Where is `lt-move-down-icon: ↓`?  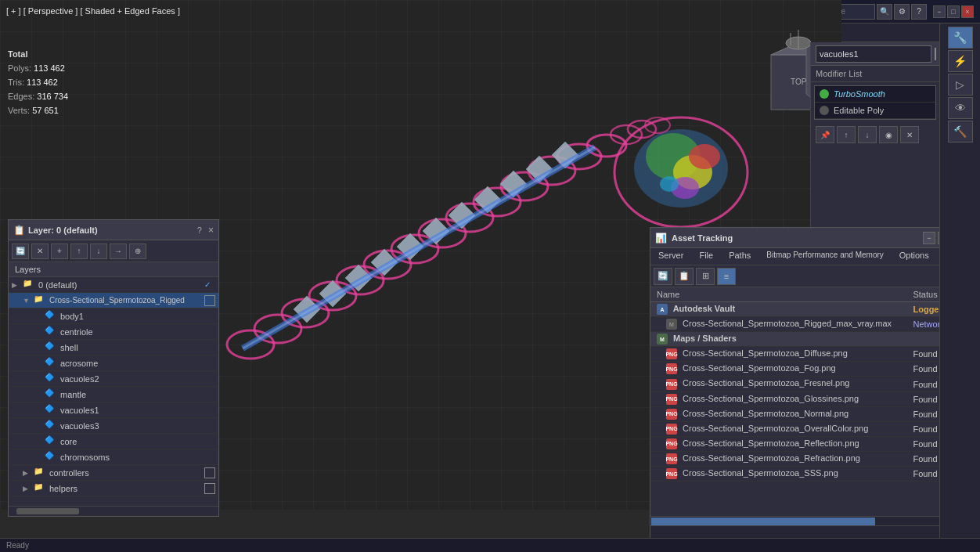
lt-move-down-icon: ↓ is located at coordinates (99, 251).